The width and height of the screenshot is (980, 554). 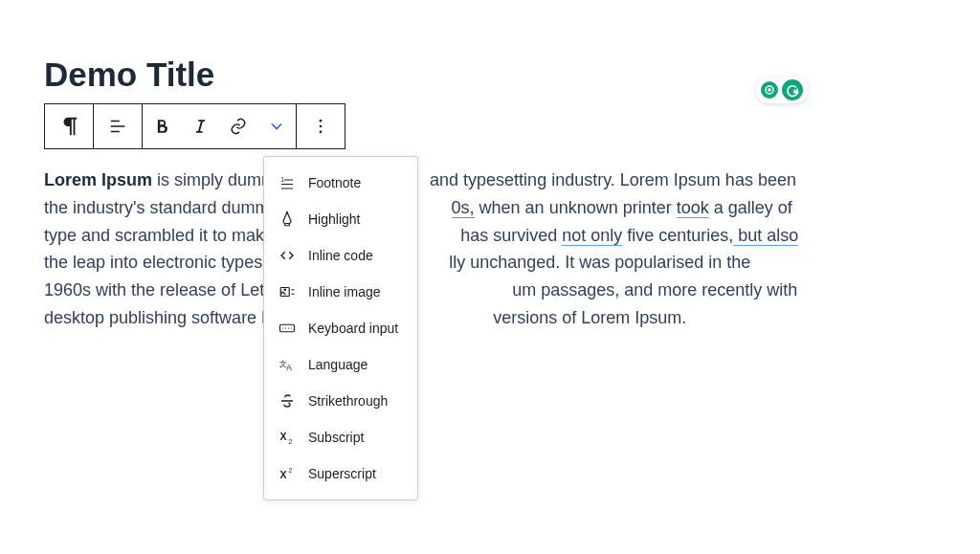 I want to click on dropdown-item-label: Subscript, so click(x=336, y=437).